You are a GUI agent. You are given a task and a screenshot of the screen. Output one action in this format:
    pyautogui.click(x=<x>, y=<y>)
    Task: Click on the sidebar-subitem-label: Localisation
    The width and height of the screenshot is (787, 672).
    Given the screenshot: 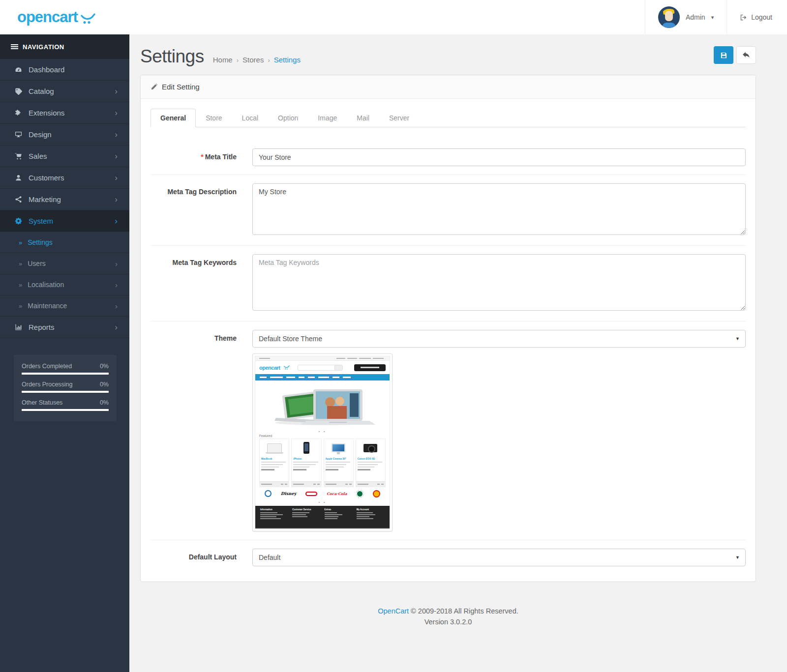 What is the action you would take?
    pyautogui.click(x=46, y=285)
    